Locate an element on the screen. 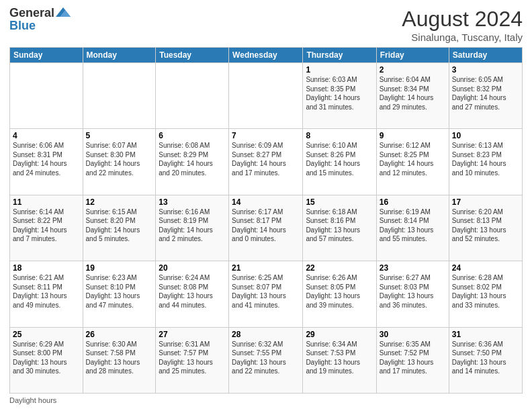  day-info: Sunrise: 6:04 AMSunset: 8:34 PMDaylight:… is located at coordinates (412, 93).